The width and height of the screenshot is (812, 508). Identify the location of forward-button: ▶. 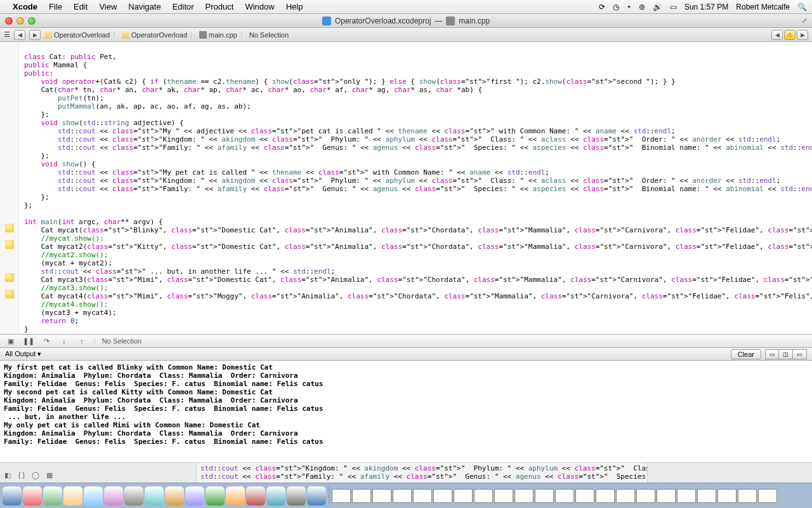
(35, 35).